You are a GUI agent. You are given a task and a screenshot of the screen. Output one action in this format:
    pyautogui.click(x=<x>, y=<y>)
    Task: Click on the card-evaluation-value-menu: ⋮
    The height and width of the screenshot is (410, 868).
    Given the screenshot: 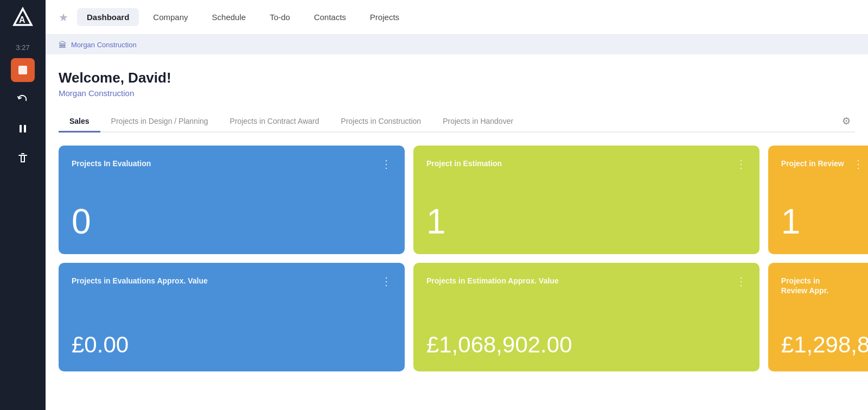 What is the action you would take?
    pyautogui.click(x=386, y=281)
    